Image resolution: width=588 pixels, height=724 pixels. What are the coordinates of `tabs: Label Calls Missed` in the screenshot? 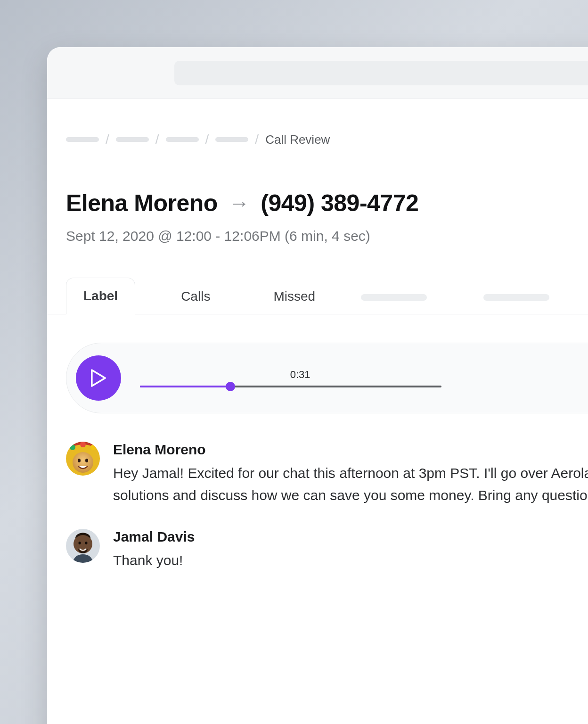 It's located at (318, 296).